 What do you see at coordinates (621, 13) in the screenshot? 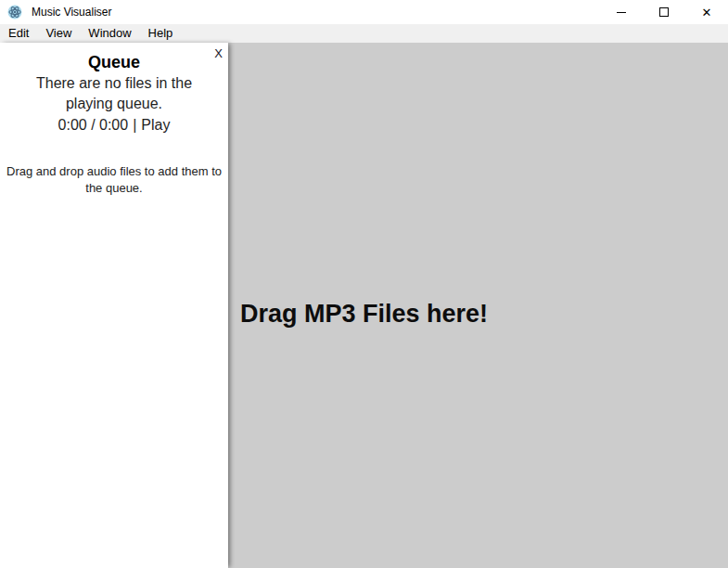
I see `minimize-icon` at bounding box center [621, 13].